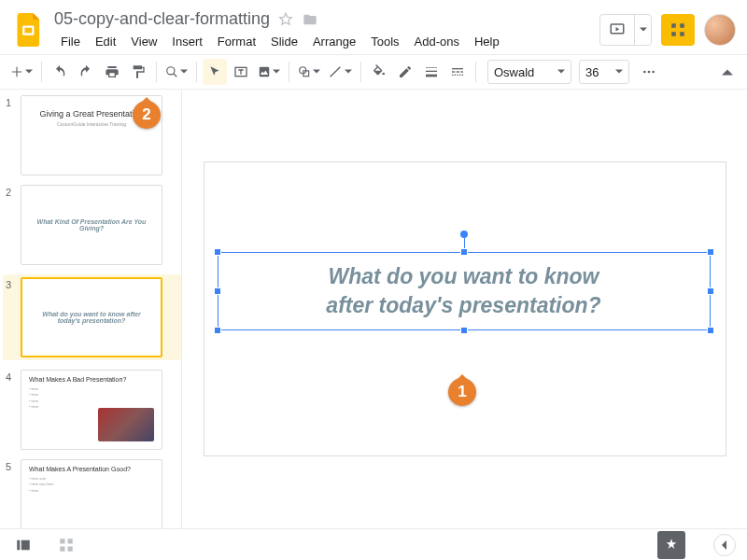 The image size is (747, 560). I want to click on select-tool, so click(215, 72).